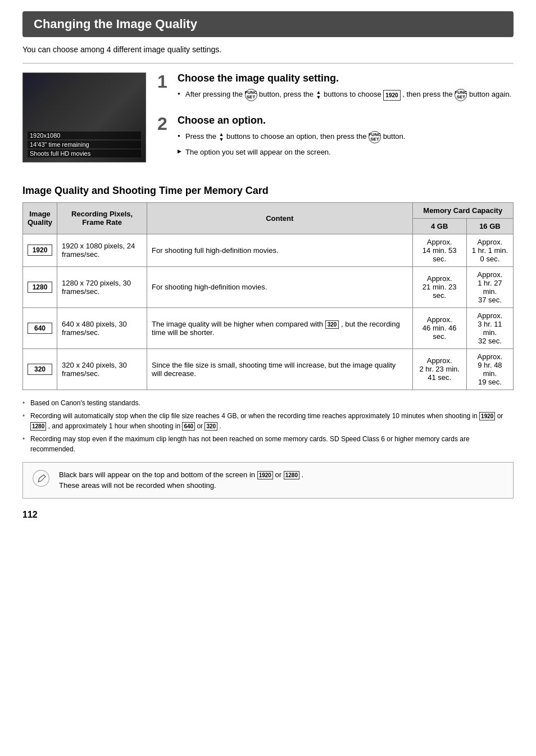 The width and height of the screenshot is (536, 756). I want to click on subtitle: You can choose among 4 different image q…, so click(268, 49).